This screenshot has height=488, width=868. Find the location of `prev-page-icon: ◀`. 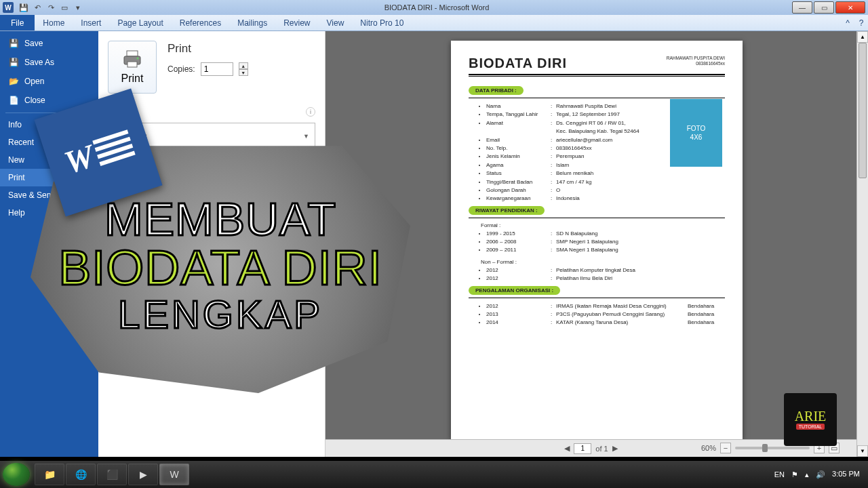

prev-page-icon: ◀ is located at coordinates (567, 449).